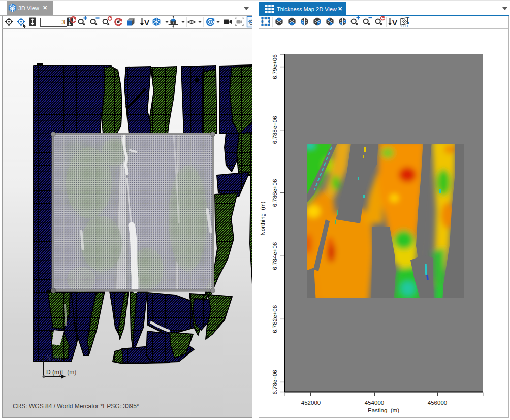  I want to click on svg-text: 454000, so click(374, 403).